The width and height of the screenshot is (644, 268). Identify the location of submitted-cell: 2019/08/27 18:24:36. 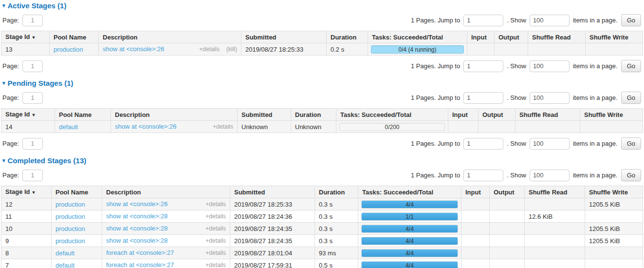
(273, 216).